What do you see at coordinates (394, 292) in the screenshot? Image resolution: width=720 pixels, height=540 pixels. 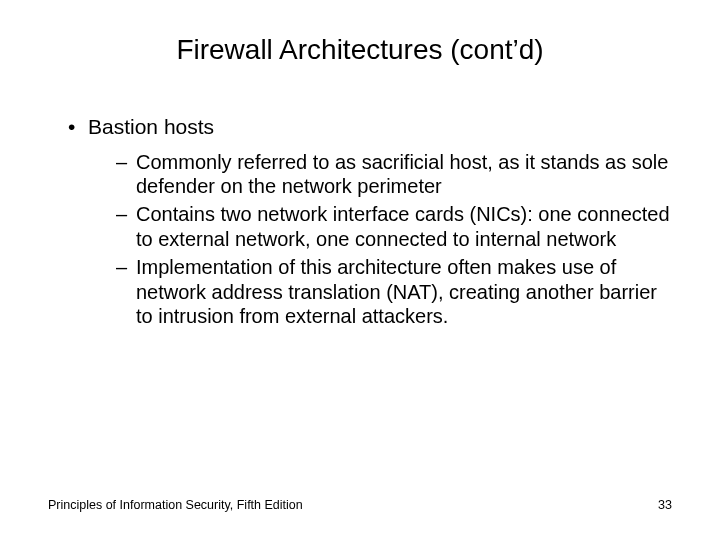 I see `list-item: Implementation of this architecture ofte…` at bounding box center [394, 292].